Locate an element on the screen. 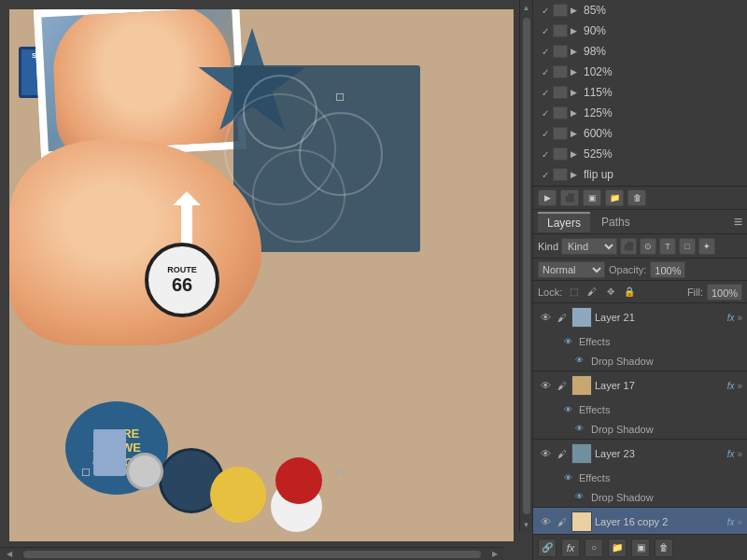  percent-item-85: ✓ ▶ 85% is located at coordinates (641, 10).